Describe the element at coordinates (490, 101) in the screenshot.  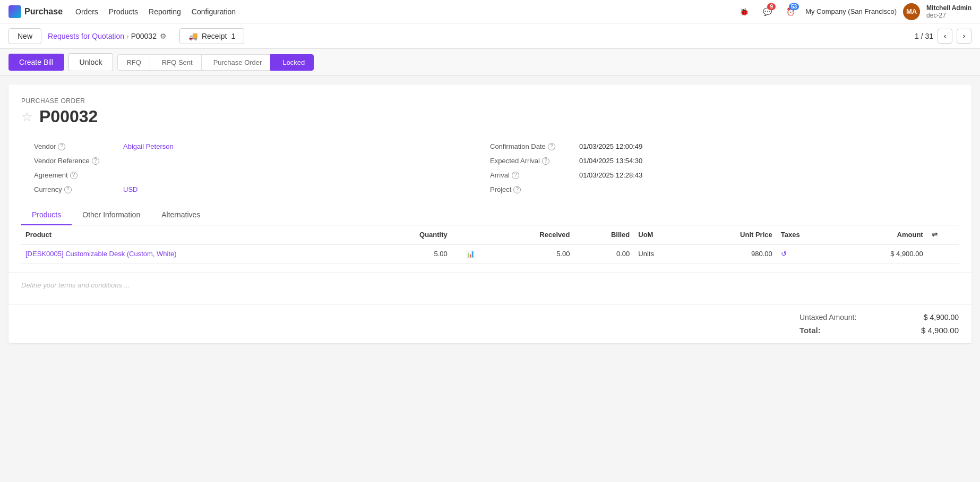
I see `section-label: Purchase Order` at that location.